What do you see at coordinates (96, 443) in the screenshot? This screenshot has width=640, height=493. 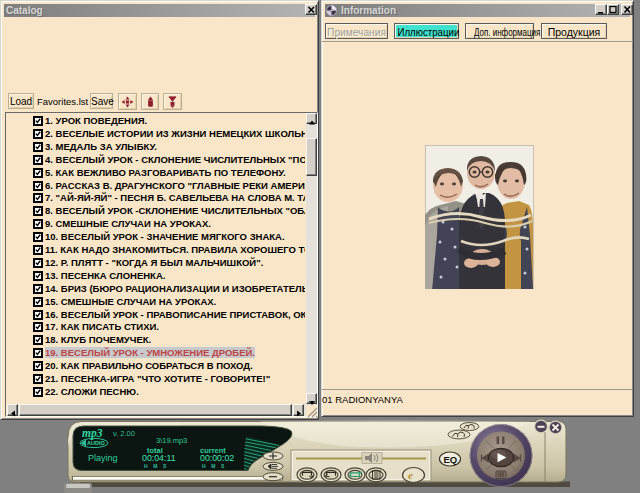 I see `svg-text: AUDIO` at bounding box center [96, 443].